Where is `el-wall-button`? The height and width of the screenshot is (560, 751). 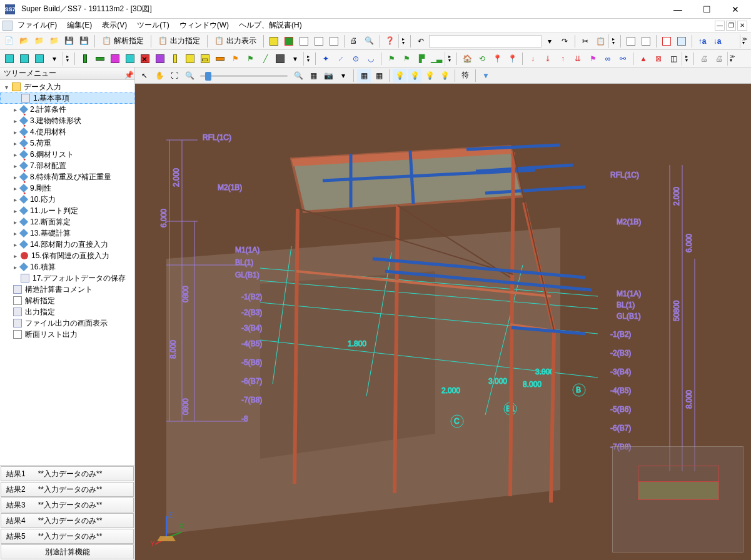
el-wall-button is located at coordinates (115, 59).